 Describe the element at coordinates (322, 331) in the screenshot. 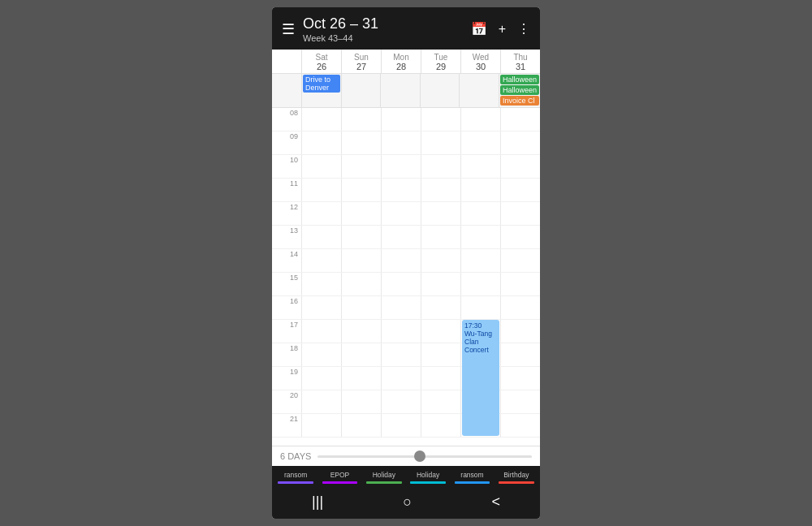

I see `day-cell-17-col0` at that location.